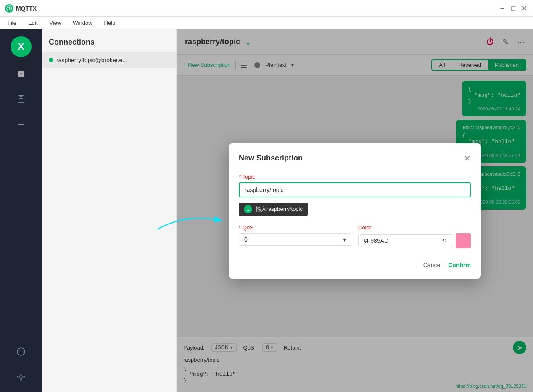  Describe the element at coordinates (109, 60) in the screenshot. I see `connection-item: raspberry/topic@broker.e...` at that location.